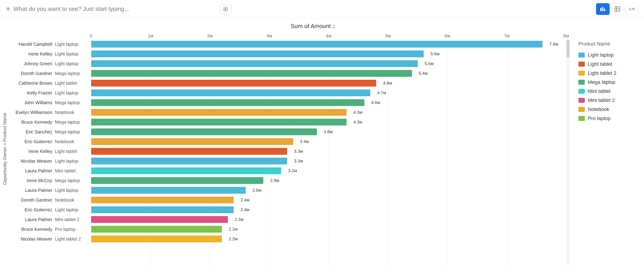  I want to click on label-row: Irene McCoyMega laptop, so click(50, 181).